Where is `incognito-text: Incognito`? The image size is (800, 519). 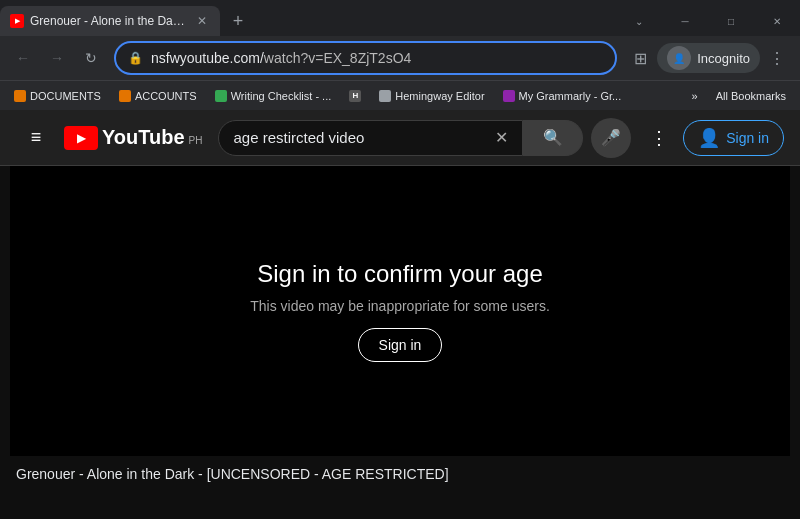
incognito-text: Incognito is located at coordinates (724, 58).